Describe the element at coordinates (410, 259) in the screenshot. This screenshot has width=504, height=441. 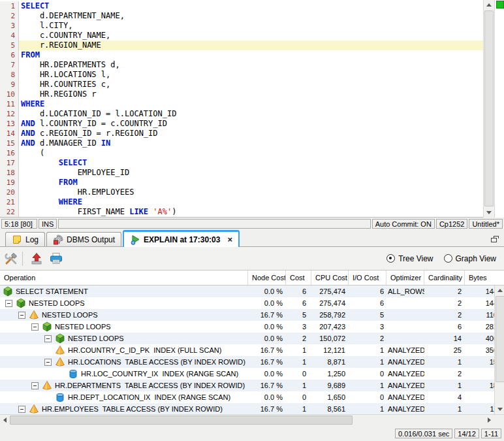
I see `radio-tree-view: Tree View` at that location.